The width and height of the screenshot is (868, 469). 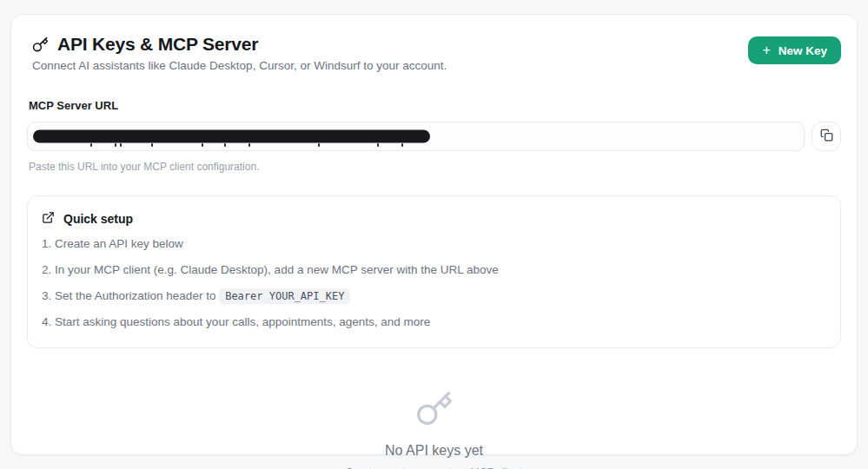 What do you see at coordinates (434, 136) in the screenshot?
I see `mcp-url-row` at bounding box center [434, 136].